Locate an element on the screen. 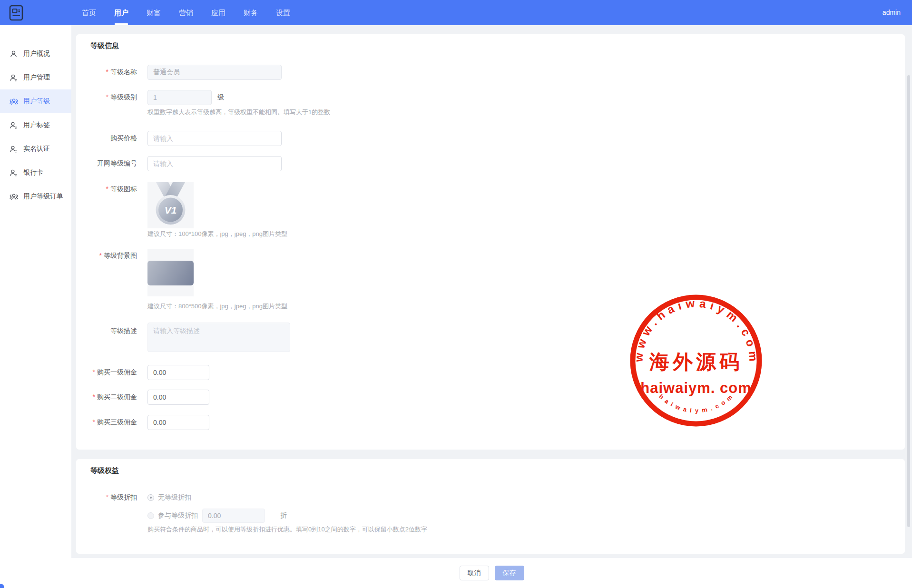 The image size is (912, 588). medal-badge-text: V1 is located at coordinates (171, 210).